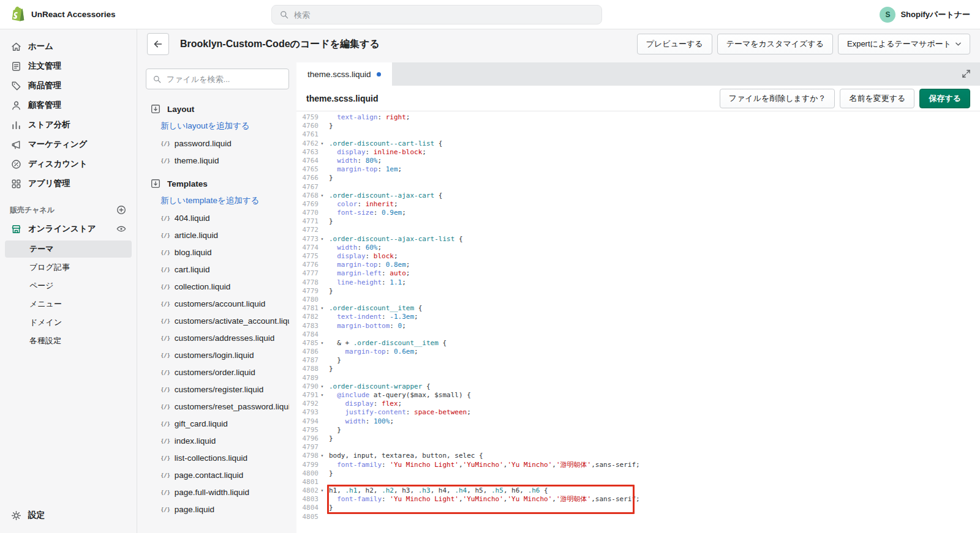  I want to click on file-item: {/}customers/account.liquid, so click(217, 304).